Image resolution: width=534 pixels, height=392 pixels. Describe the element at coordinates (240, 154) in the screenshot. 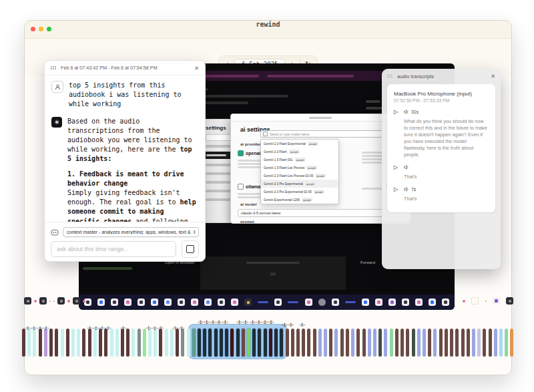

I see `openai-icon` at that location.